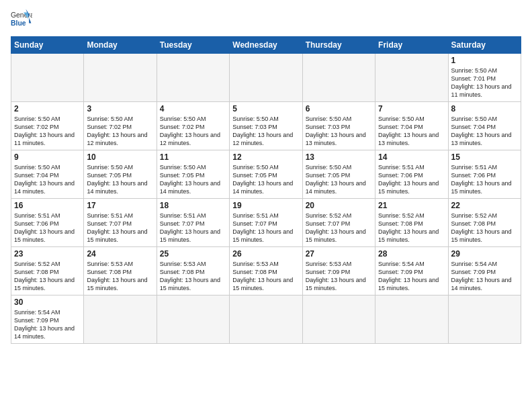  What do you see at coordinates (411, 109) in the screenshot?
I see `day-number: 7` at bounding box center [411, 109].